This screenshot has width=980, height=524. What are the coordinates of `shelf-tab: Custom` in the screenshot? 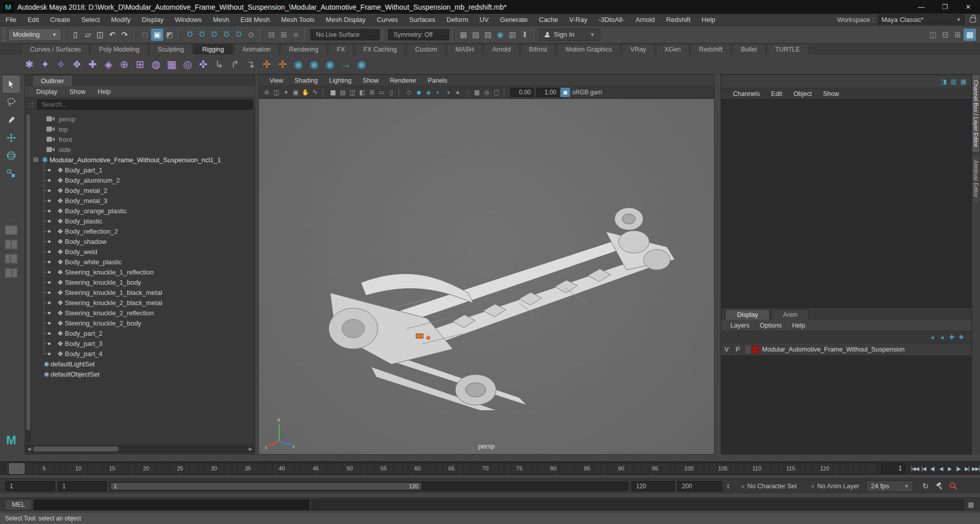 It's located at (426, 49).